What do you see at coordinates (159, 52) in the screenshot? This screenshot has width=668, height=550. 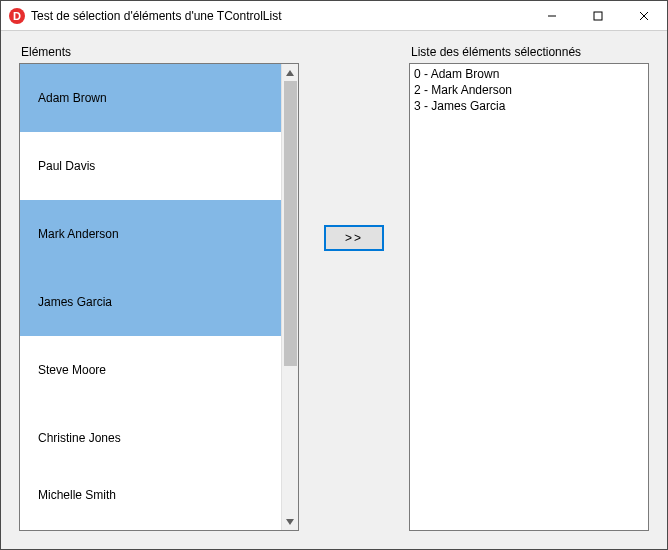 I see `left-label: Eléments` at bounding box center [159, 52].